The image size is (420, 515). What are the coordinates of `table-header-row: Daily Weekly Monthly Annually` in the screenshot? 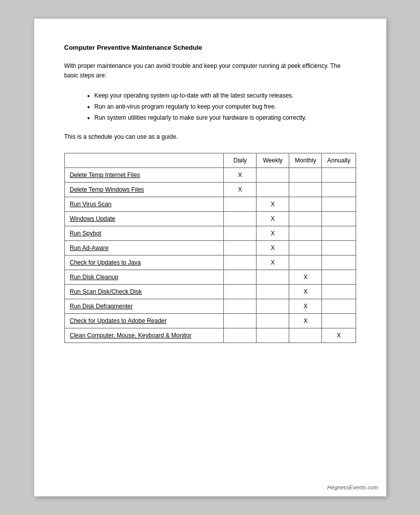 It's located at (210, 161).